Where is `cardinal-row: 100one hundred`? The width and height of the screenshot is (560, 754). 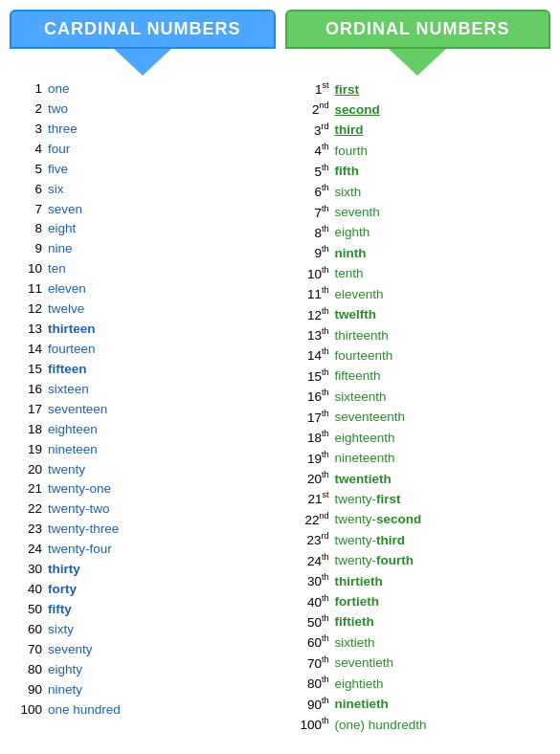 cardinal-row: 100one hundred is located at coordinates (143, 710).